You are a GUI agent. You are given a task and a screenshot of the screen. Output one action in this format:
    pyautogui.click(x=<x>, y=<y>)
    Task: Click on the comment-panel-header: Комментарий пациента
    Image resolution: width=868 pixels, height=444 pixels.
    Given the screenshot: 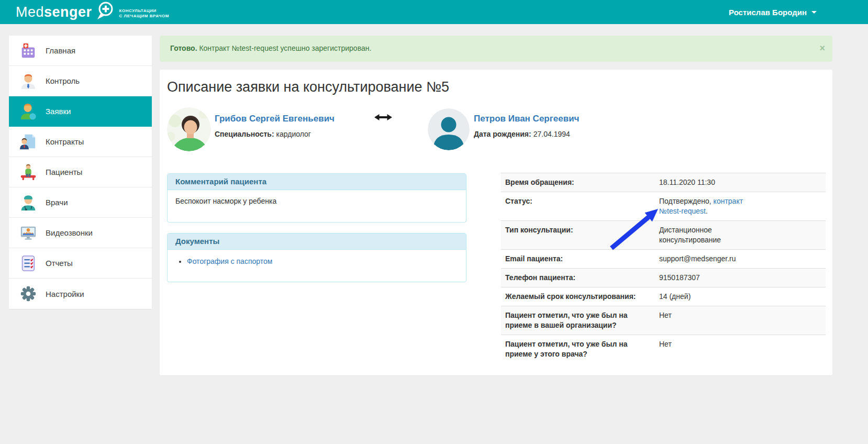 What is the action you would take?
    pyautogui.click(x=317, y=182)
    